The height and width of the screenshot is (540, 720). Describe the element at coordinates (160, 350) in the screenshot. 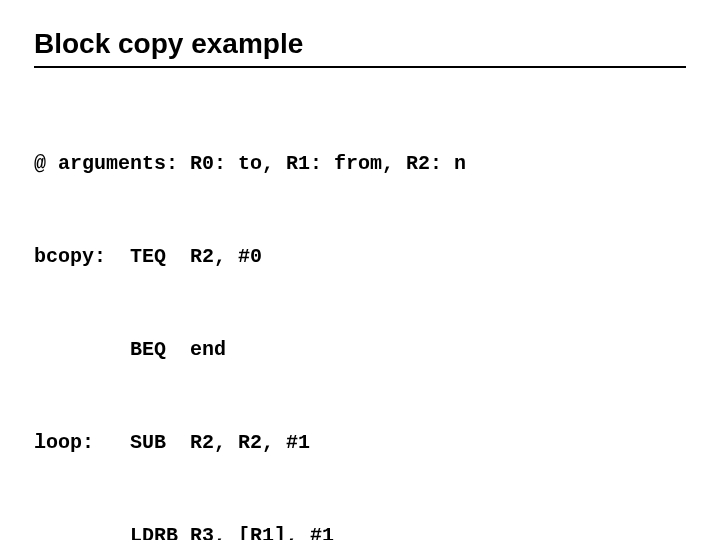

I see `code-opcode: BEQ` at that location.